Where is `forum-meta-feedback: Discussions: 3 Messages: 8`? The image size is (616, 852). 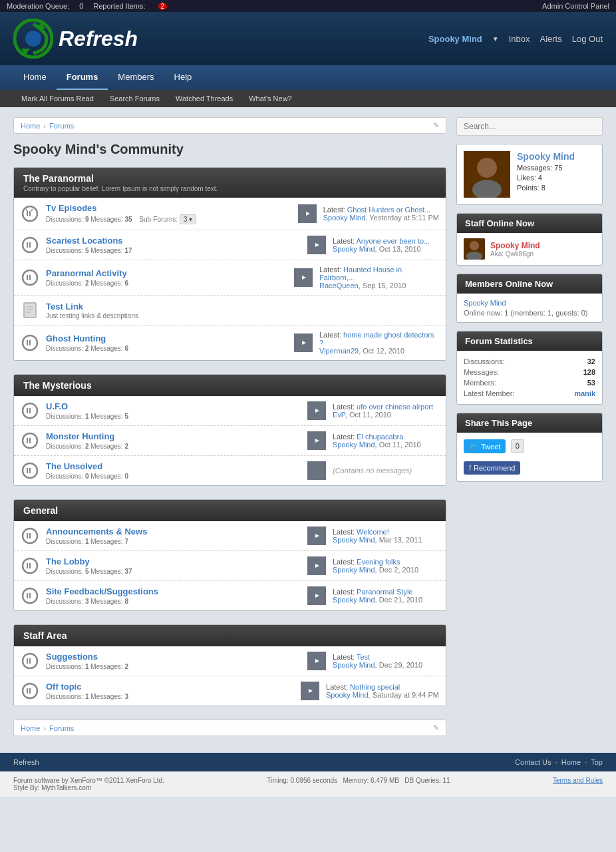
forum-meta-feedback: Discussions: 3 Messages: 8 is located at coordinates (173, 602).